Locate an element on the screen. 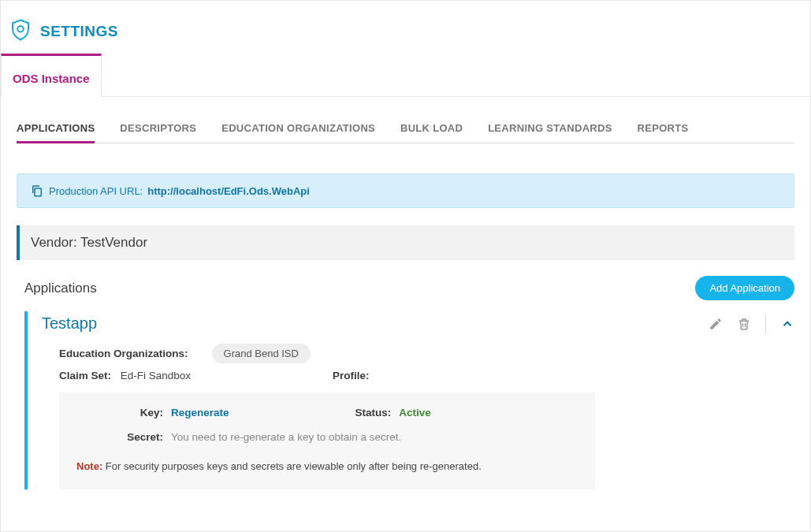  sub-tabs: APPLICATIONS DESCRIPTORS EDUCATION ORGAN… is located at coordinates (405, 129).